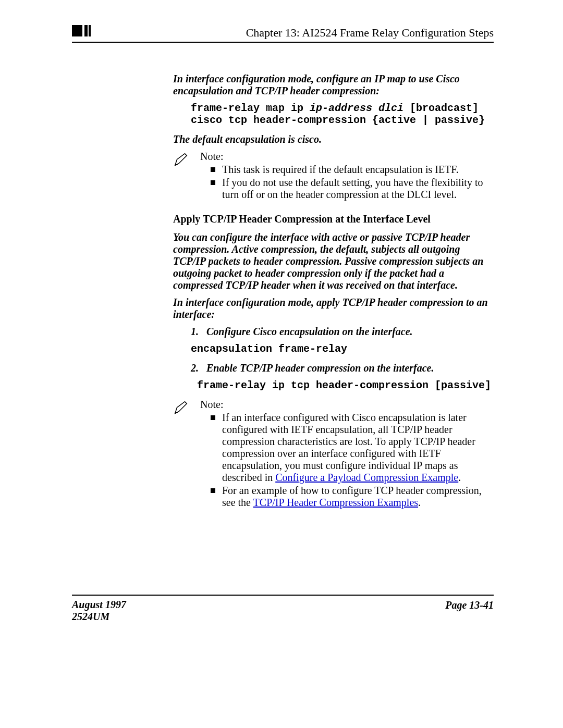 The image size is (563, 728). What do you see at coordinates (347, 176) in the screenshot?
I see `note-1-text: Note: This task is required if the defau…` at bounding box center [347, 176].